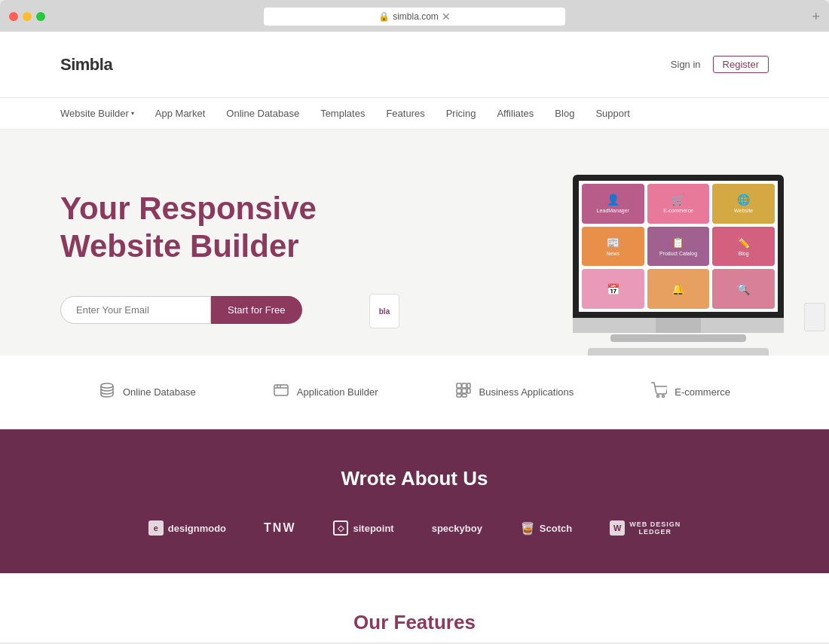 The image size is (829, 644). Describe the element at coordinates (645, 528) in the screenshot. I see `brand-webdesign-ledger: W WEB DESIGNLEDGER` at that location.